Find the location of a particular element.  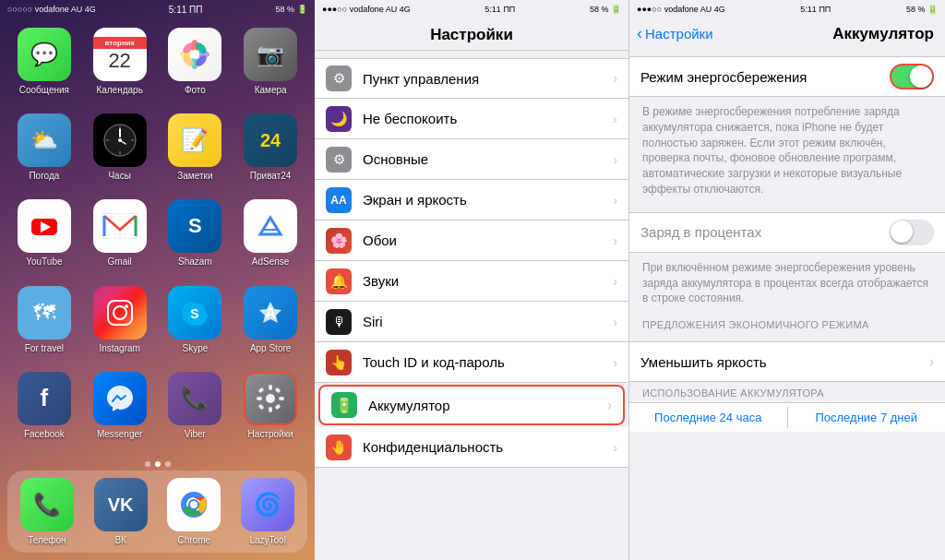

notes-icon: 📝 is located at coordinates (195, 140).